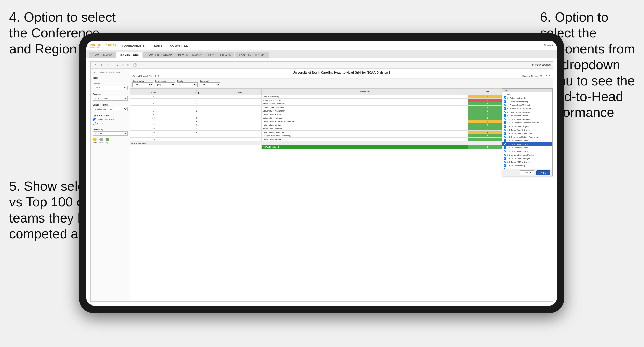  What do you see at coordinates (527, 105) in the screenshot?
I see `dropdown-item: 4. Arizona State University` at bounding box center [527, 105].